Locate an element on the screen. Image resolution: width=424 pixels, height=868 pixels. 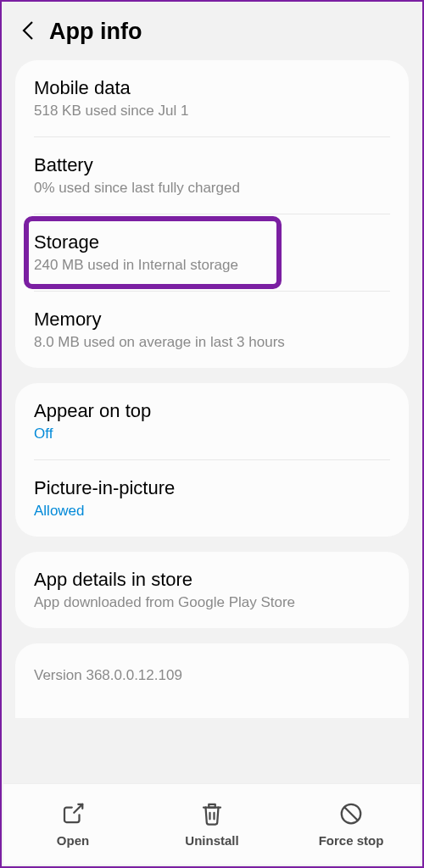
header: App info is located at coordinates (212, 31).